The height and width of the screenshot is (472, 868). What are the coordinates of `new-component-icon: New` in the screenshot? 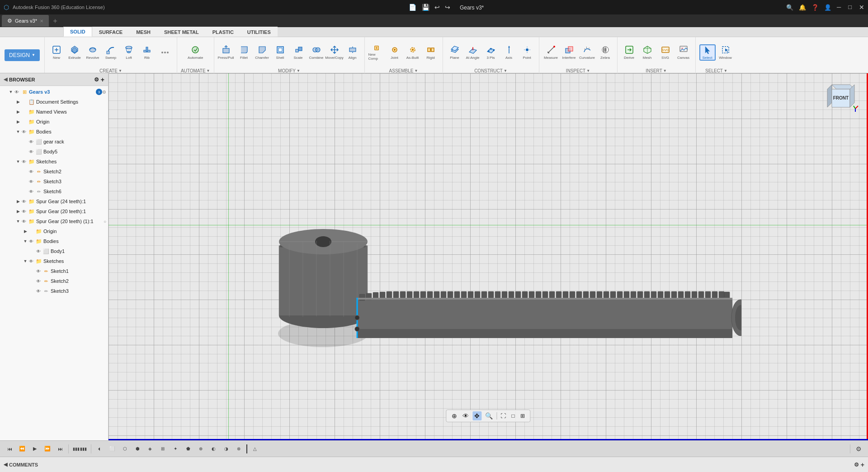 It's located at (57, 52).